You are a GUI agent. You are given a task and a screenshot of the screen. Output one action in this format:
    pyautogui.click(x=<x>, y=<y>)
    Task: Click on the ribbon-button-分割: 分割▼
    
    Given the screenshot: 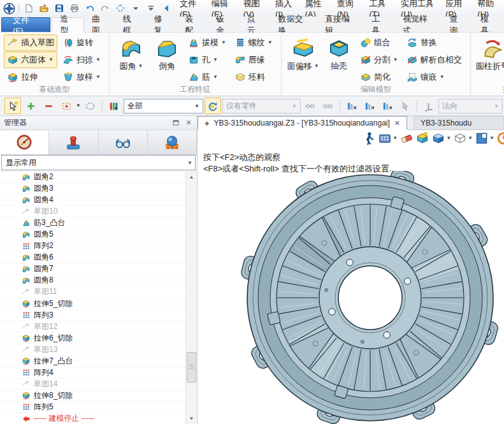 What is the action you would take?
    pyautogui.click(x=379, y=60)
    